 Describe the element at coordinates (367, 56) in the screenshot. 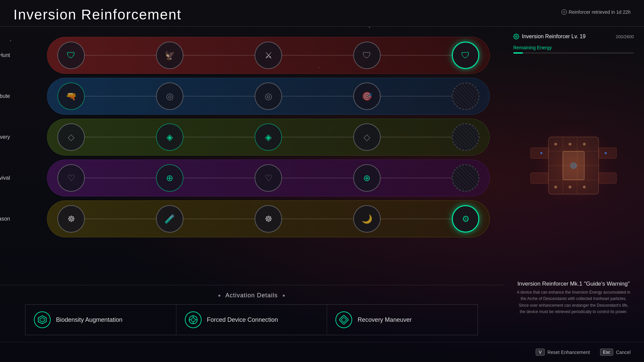

I see `hunt-icon-4: 🛡` at that location.